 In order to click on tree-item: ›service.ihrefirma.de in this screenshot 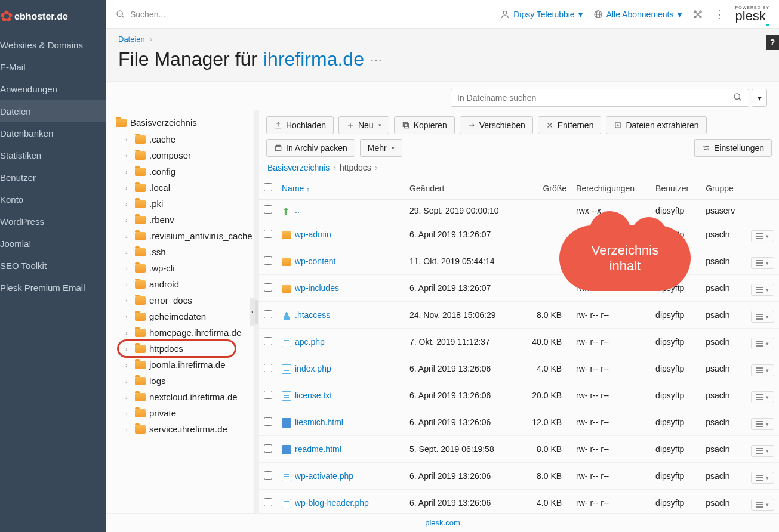, I will do `click(185, 429)`.